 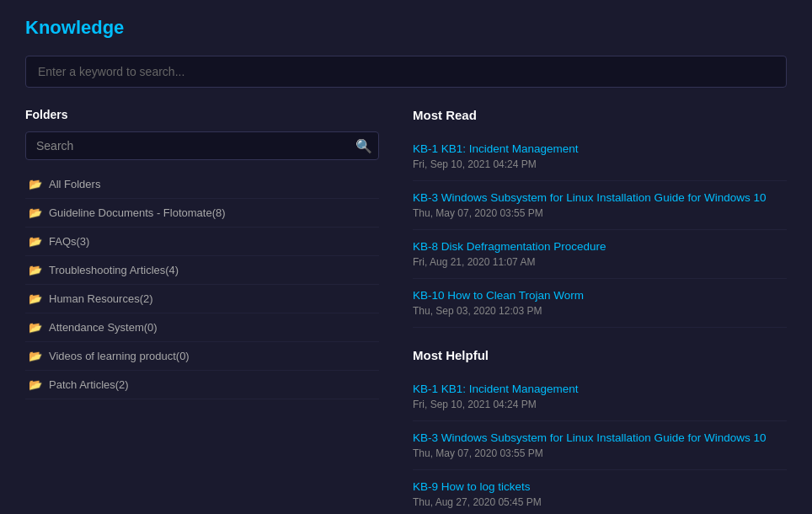 I want to click on most-helpful-list: KB-1 KB1: Incident ManagementFri, Sep 10…, so click(x=600, y=443).